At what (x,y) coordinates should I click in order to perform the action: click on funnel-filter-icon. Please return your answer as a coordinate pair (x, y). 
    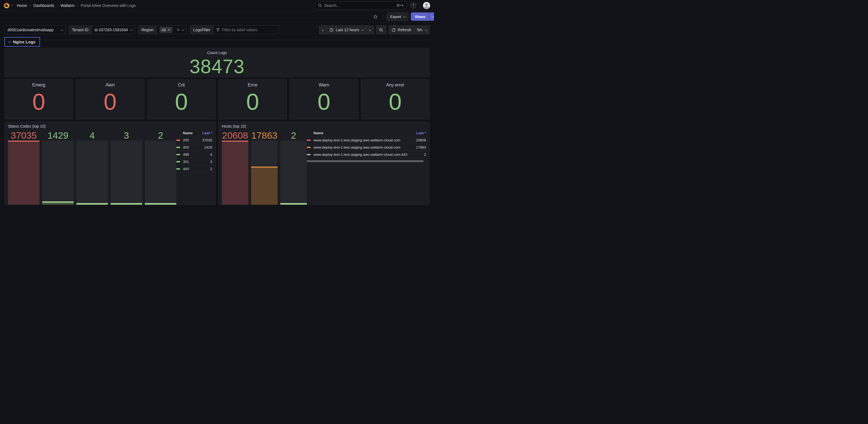
    Looking at the image, I should click on (218, 30).